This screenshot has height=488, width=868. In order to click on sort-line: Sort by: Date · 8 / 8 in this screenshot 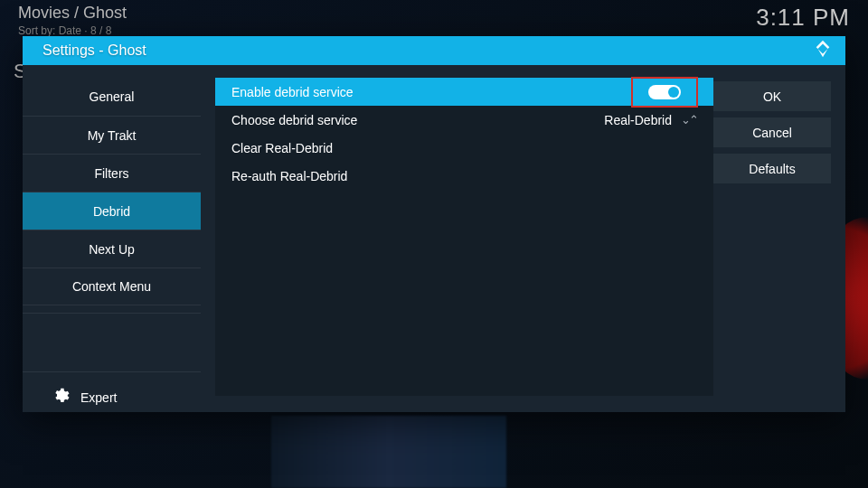, I will do `click(72, 31)`.